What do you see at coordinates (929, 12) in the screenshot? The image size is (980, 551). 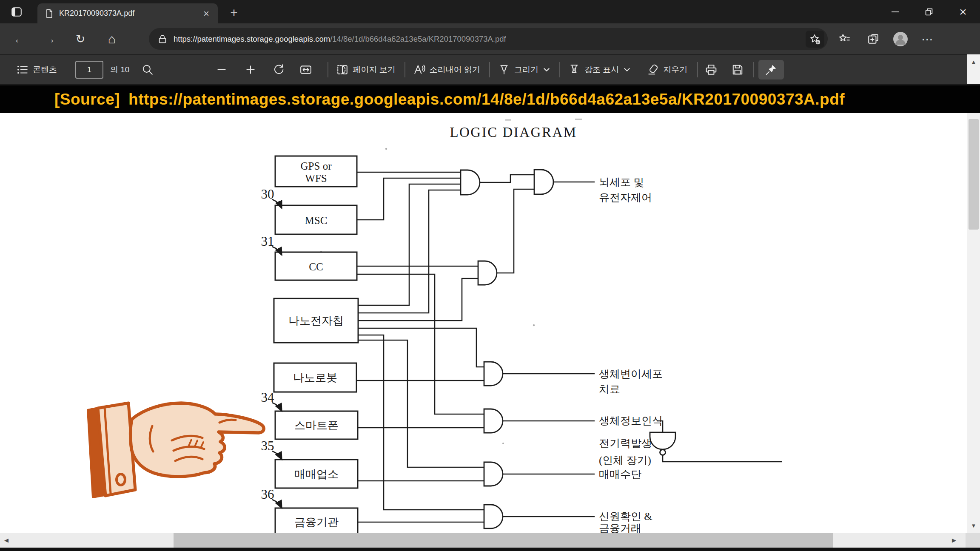 I see `window-controls: ×` at bounding box center [929, 12].